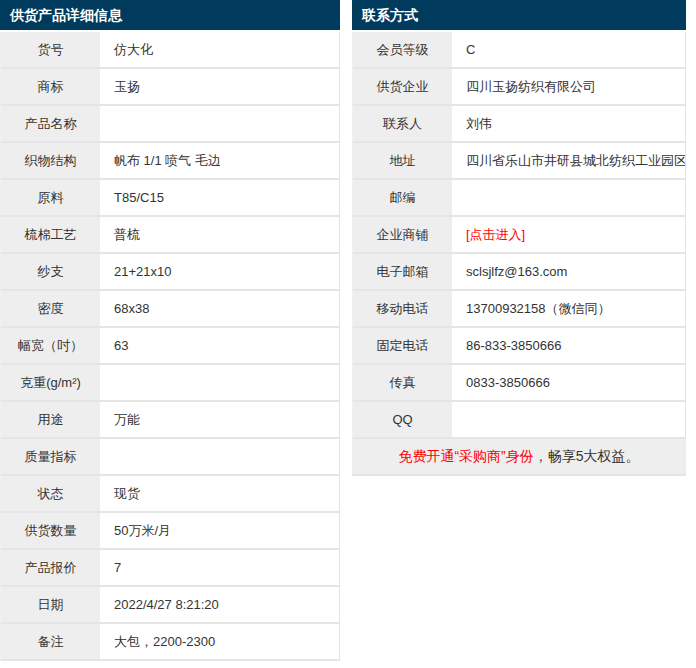 This screenshot has height=668, width=696. What do you see at coordinates (170, 606) in the screenshot?
I see `product-row: 日期2022/4/27 8:21:20` at bounding box center [170, 606].